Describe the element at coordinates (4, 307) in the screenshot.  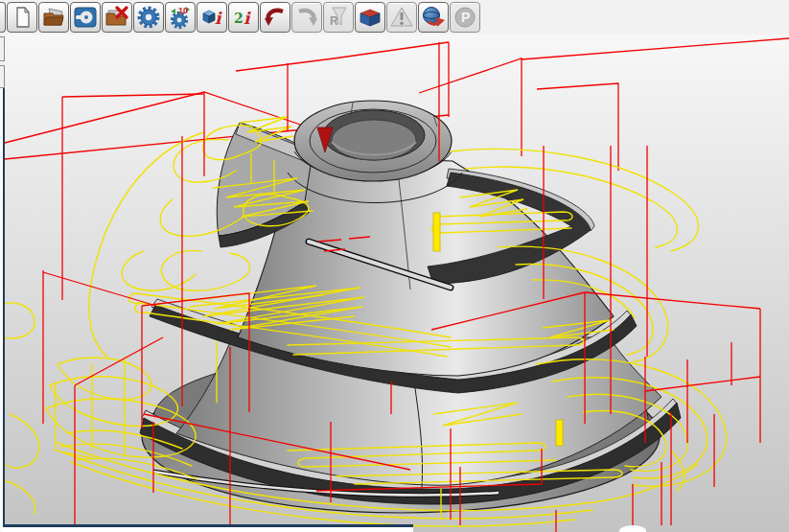
I see `viewport-border-left` at that location.